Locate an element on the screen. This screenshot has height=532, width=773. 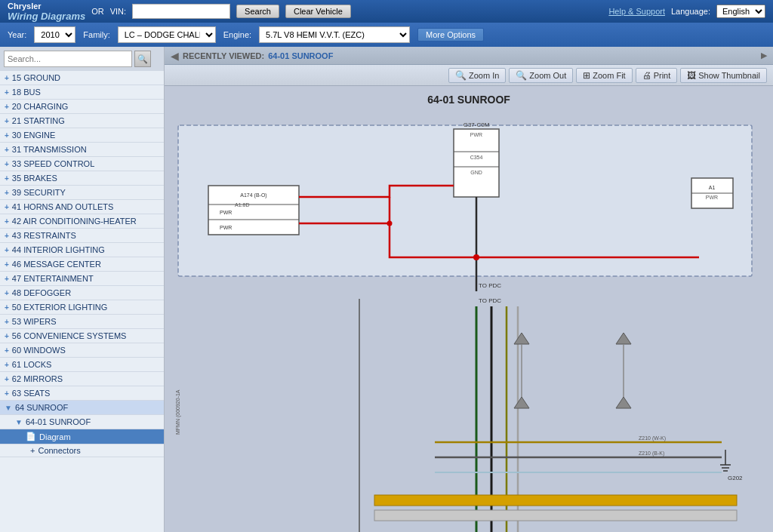
more-options-button: More Options is located at coordinates (451, 35).